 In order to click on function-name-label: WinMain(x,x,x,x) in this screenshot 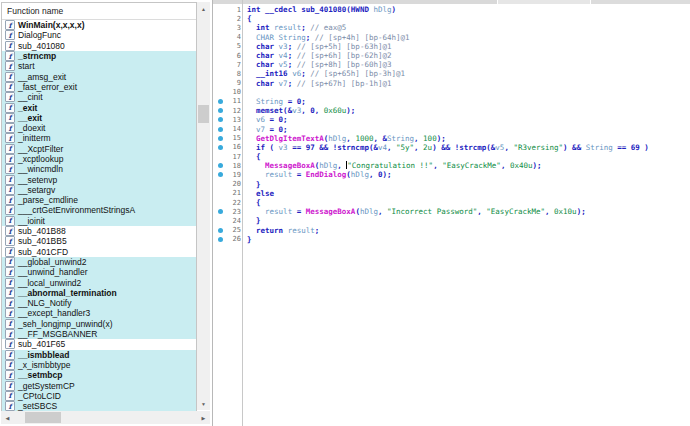, I will do `click(52, 25)`.